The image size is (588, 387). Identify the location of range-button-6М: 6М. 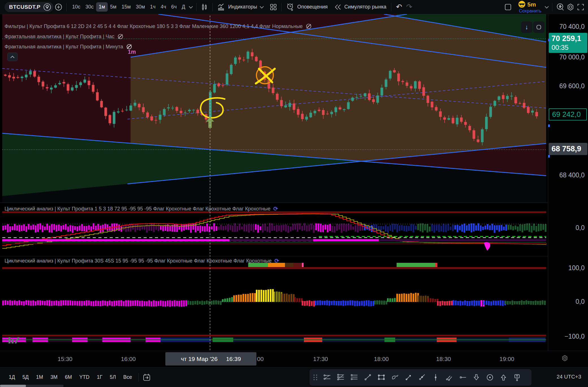
(68, 377).